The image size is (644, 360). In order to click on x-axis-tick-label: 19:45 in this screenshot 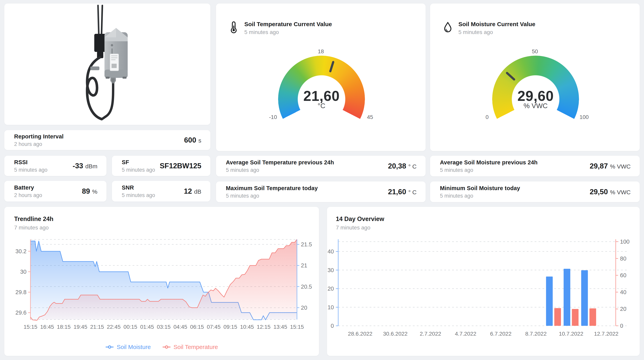, I will do `click(80, 327)`.